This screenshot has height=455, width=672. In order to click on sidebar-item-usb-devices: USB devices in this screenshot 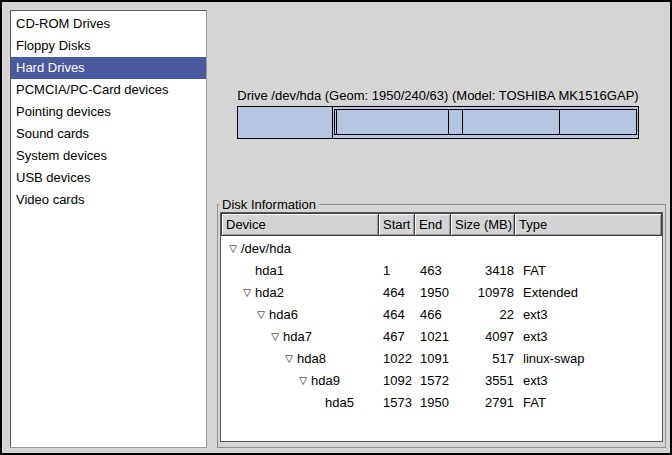, I will do `click(108, 178)`.